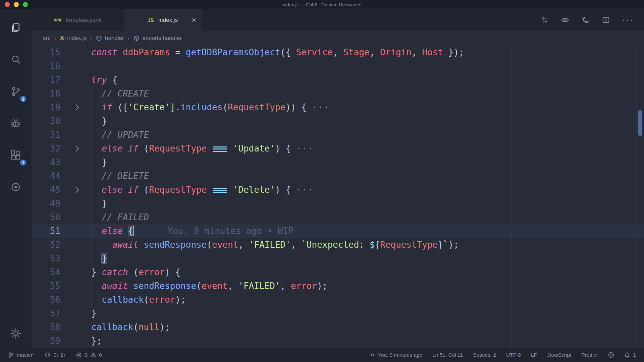 Image resolution: width=644 pixels, height=362 pixels. What do you see at coordinates (338, 217) in the screenshot?
I see `code-line: 50 // FAILED` at bounding box center [338, 217].